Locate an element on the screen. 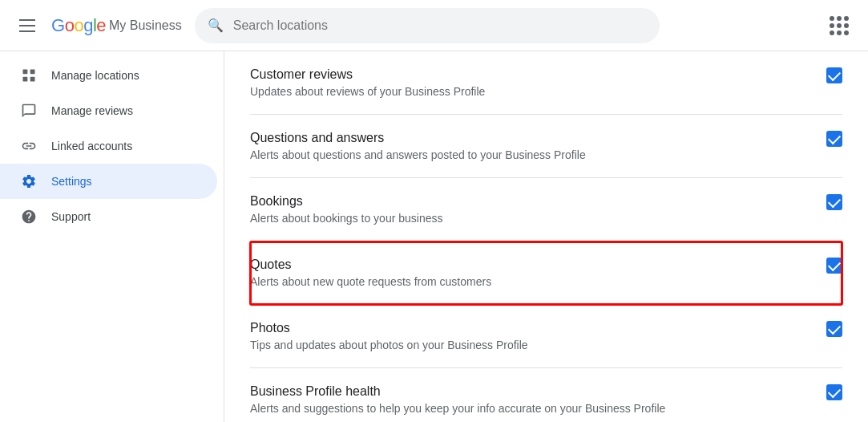  section-business-profile-health: Business Profile health Alerts and sugge… is located at coordinates (547, 395).